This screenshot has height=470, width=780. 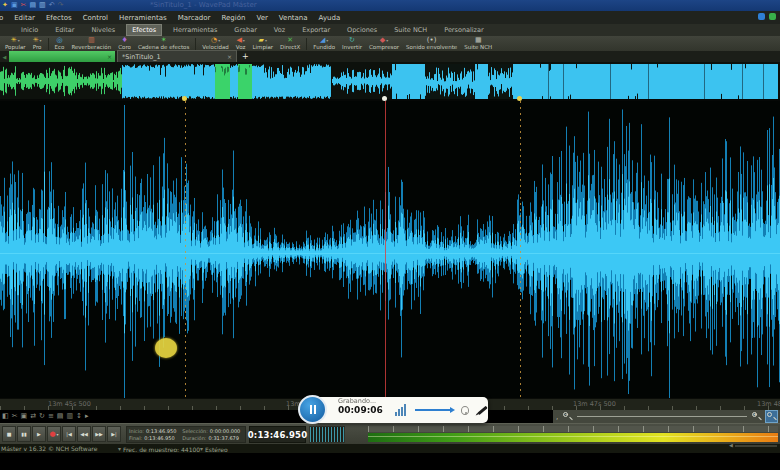 I want to click on new-tab-button: +, so click(x=246, y=57).